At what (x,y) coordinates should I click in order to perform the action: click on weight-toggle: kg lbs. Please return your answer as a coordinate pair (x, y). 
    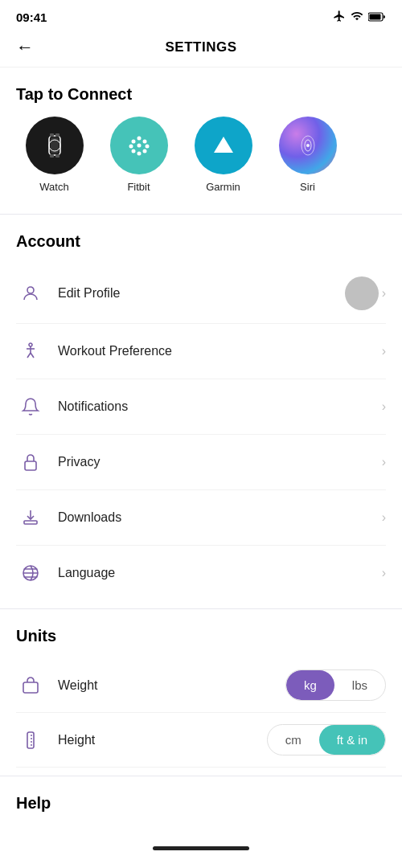
    Looking at the image, I should click on (336, 685).